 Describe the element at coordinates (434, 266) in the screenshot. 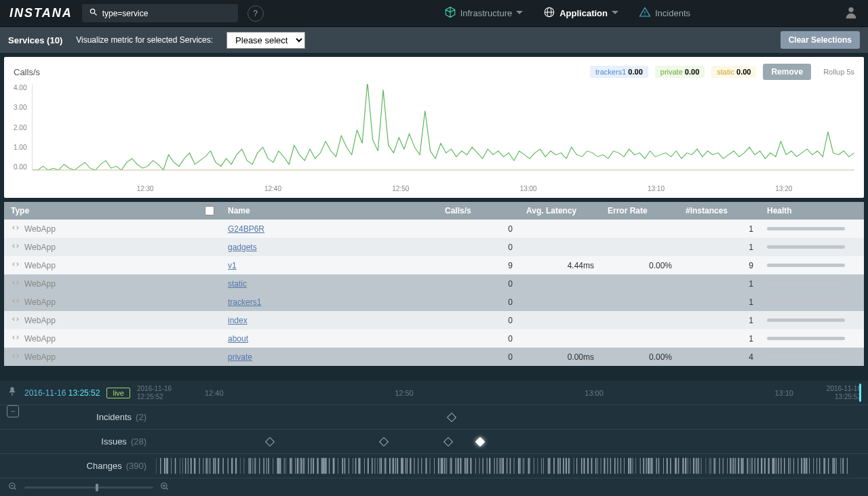

I see `table-row: WebAppv194.44ms0.00%9` at that location.